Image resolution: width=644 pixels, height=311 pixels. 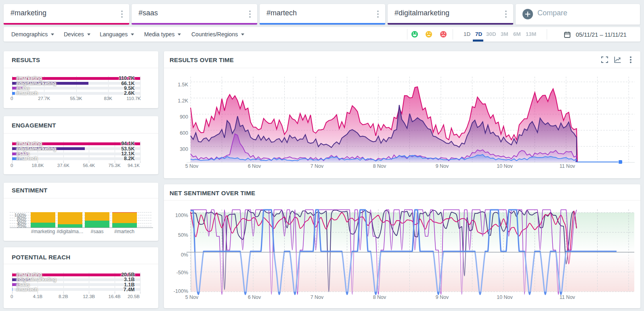 What do you see at coordinates (185, 255) in the screenshot?
I see `svg-text: 0%` at bounding box center [185, 255].